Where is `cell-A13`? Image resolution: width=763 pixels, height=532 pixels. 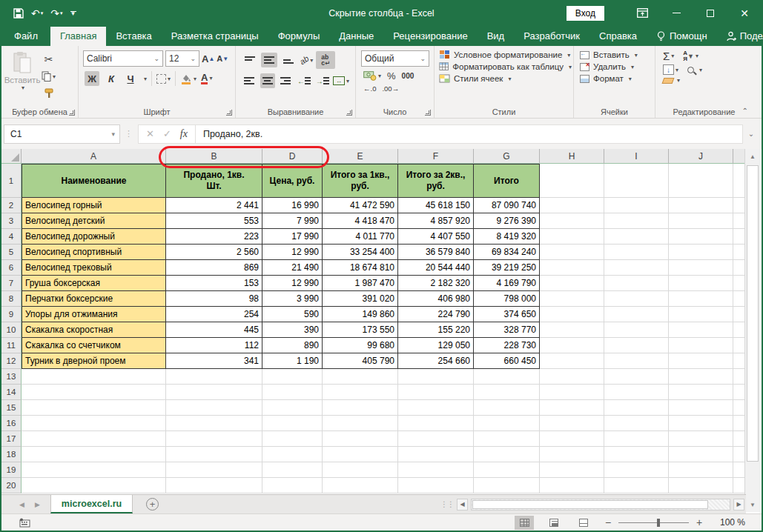 cell-A13 is located at coordinates (93, 376).